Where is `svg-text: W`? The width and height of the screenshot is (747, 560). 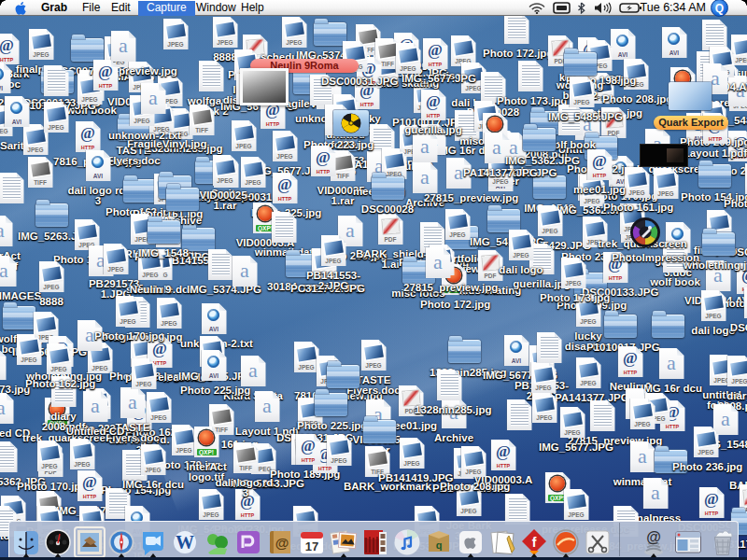 svg-text: W is located at coordinates (185, 542).